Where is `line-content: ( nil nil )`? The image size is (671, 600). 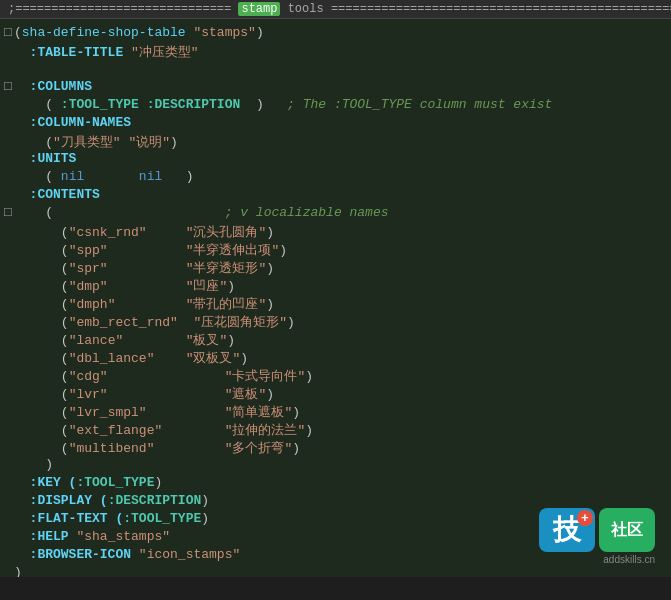 line-content: ( nil nil ) is located at coordinates (340, 176).